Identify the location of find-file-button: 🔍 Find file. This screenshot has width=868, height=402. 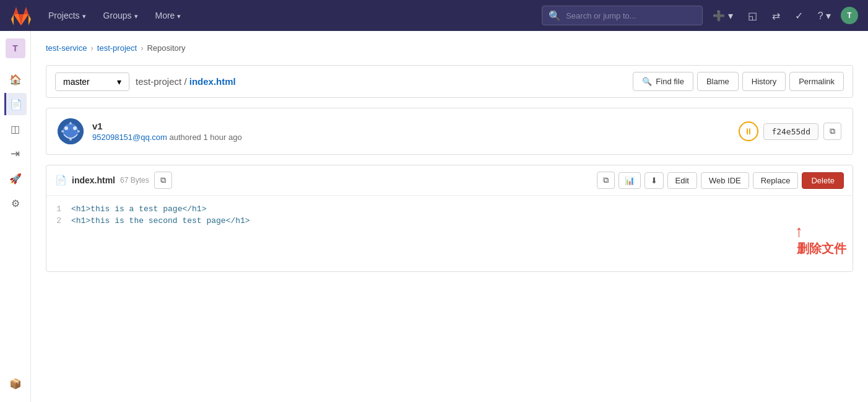
(663, 82).